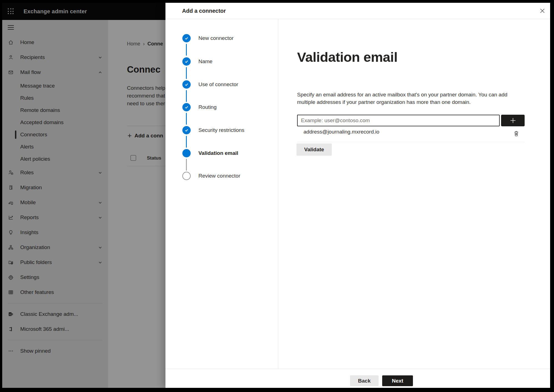 The width and height of the screenshot is (554, 392). I want to click on panel-heading: Validation email, so click(347, 57).